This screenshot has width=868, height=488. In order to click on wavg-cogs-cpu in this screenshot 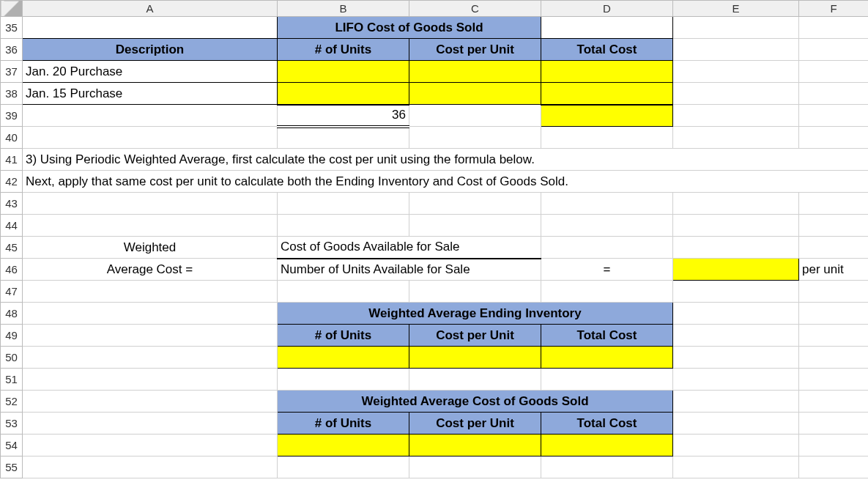, I will do `click(475, 446)`.